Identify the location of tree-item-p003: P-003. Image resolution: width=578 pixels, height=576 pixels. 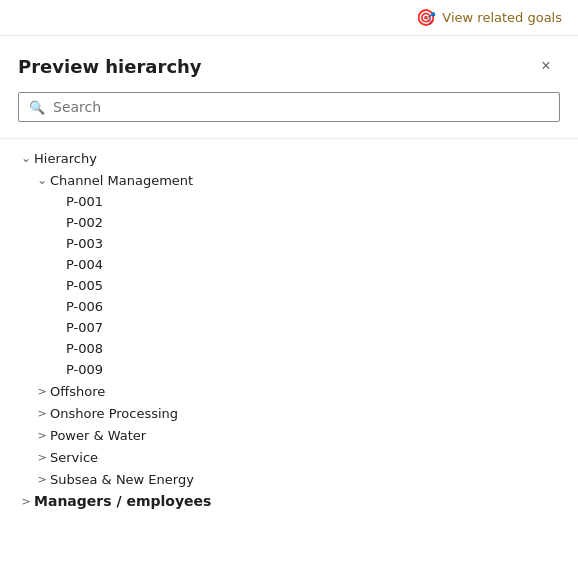
(289, 244).